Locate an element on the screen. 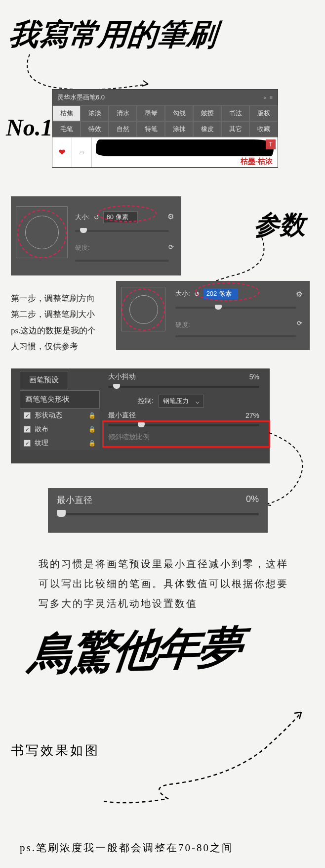 The image size is (325, 868). titlebar-icons: « ≡ is located at coordinates (268, 97).